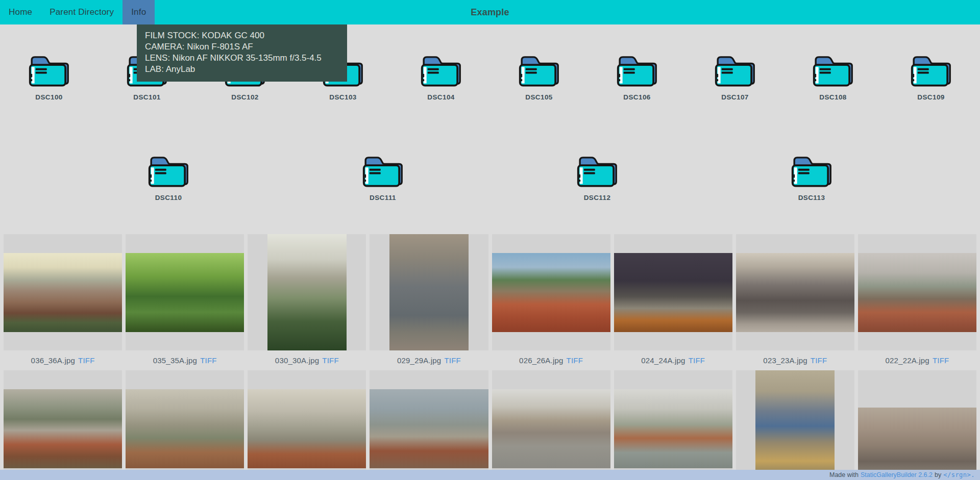  I want to click on filename-text: 024_24A.jpg, so click(663, 360).